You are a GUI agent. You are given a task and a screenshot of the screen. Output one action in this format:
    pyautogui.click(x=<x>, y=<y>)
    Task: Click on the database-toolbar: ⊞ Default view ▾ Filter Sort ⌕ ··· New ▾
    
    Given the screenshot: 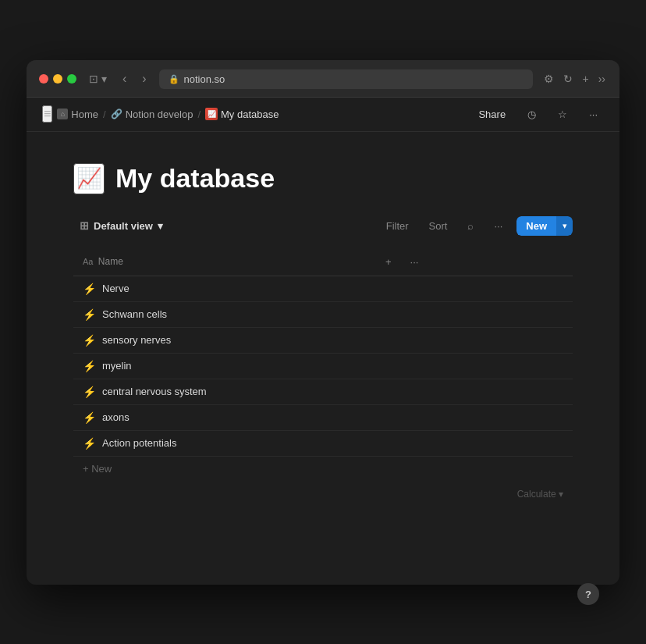 What is the action you would take?
    pyautogui.click(x=323, y=226)
    